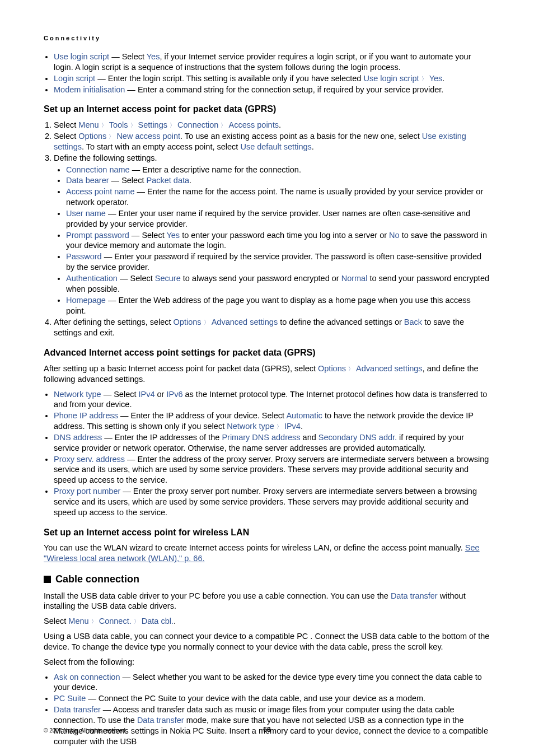 Image resolution: width=534 pixels, height=756 pixels. Describe the element at coordinates (267, 662) in the screenshot. I see `paragraph: Select from the following:` at that location.